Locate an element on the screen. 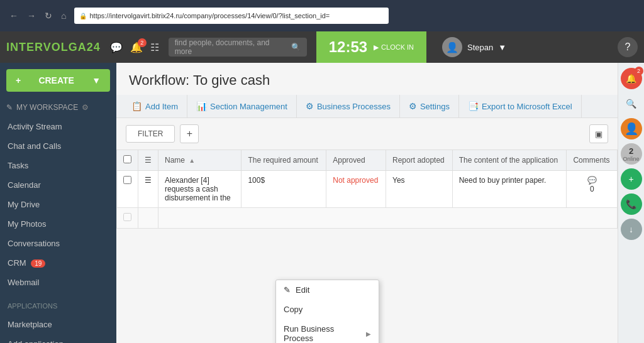 The height and width of the screenshot is (343, 644). my-drive-label: My Drive is located at coordinates (24, 205).